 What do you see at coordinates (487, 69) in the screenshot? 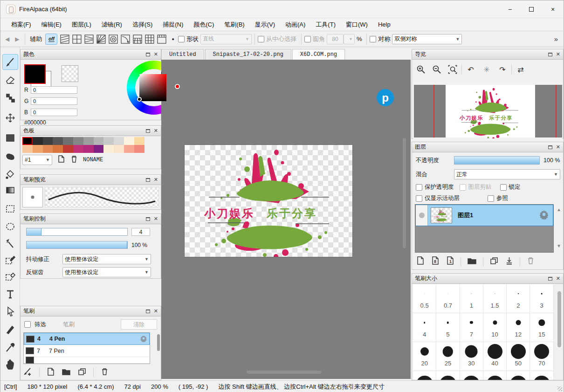
I see `reset-rotation-icon: ✳` at bounding box center [487, 69].